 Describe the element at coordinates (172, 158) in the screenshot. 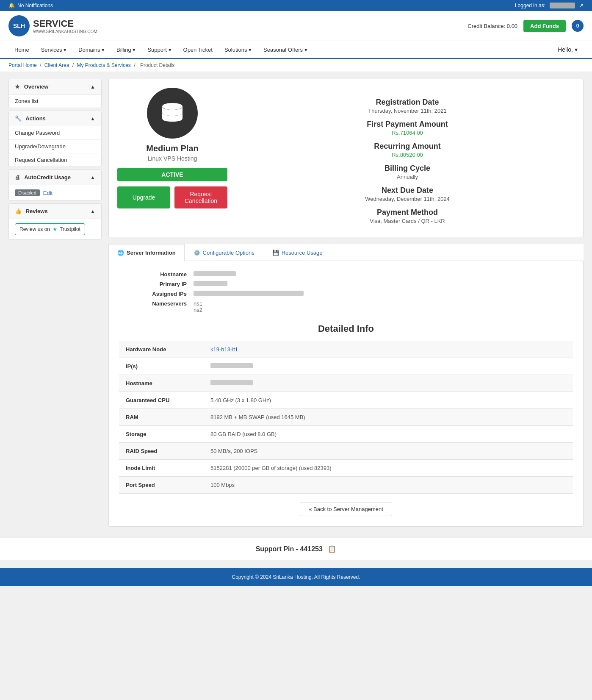

I see `product-type: Linux VPS Hosting` at that location.